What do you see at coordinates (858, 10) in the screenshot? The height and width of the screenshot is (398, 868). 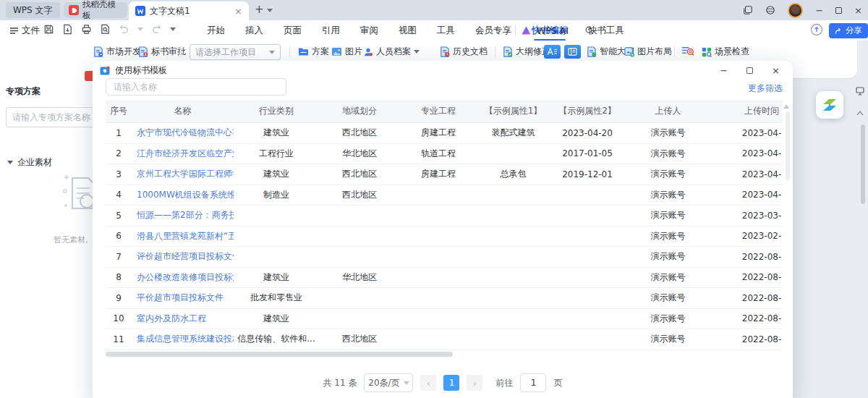 I see `window-close-button: ×` at bounding box center [858, 10].